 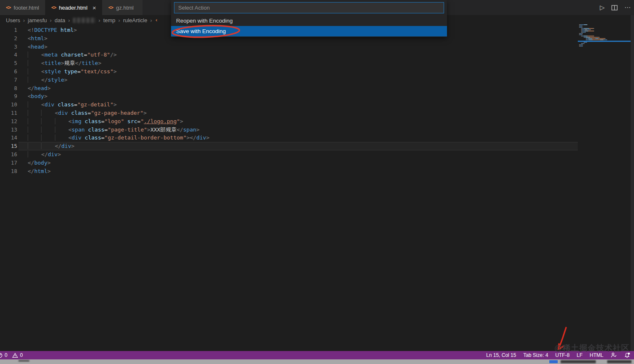 I want to click on code-line: 14 <div class="gz-detail-border-bottom">…, so click(x=289, y=138).